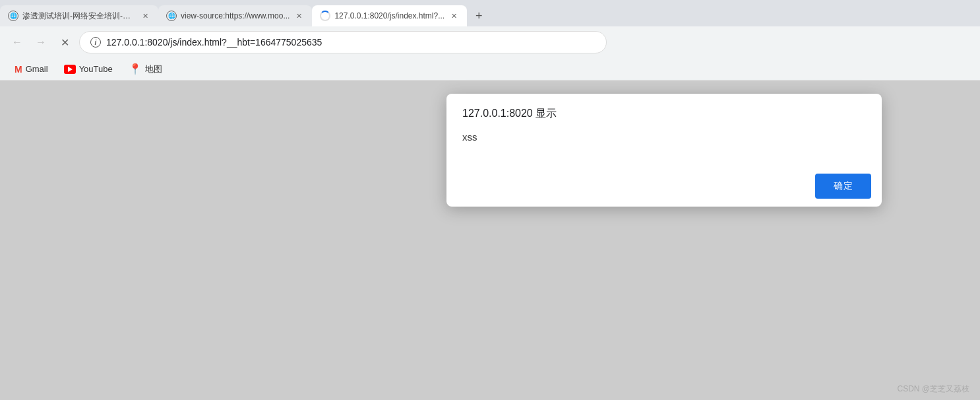 The height and width of the screenshot is (400, 980). Describe the element at coordinates (154, 69) in the screenshot. I see `bookmark-maps-label: 地图` at that location.